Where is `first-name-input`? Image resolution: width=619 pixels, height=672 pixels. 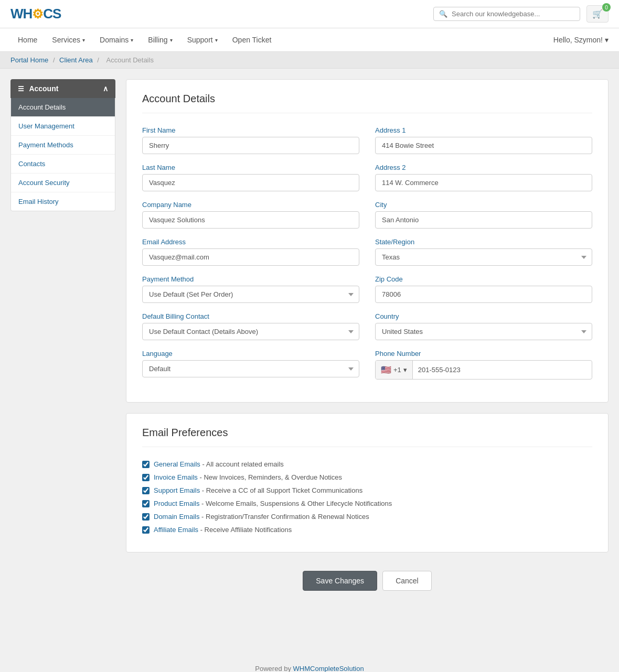 first-name-input is located at coordinates (251, 146).